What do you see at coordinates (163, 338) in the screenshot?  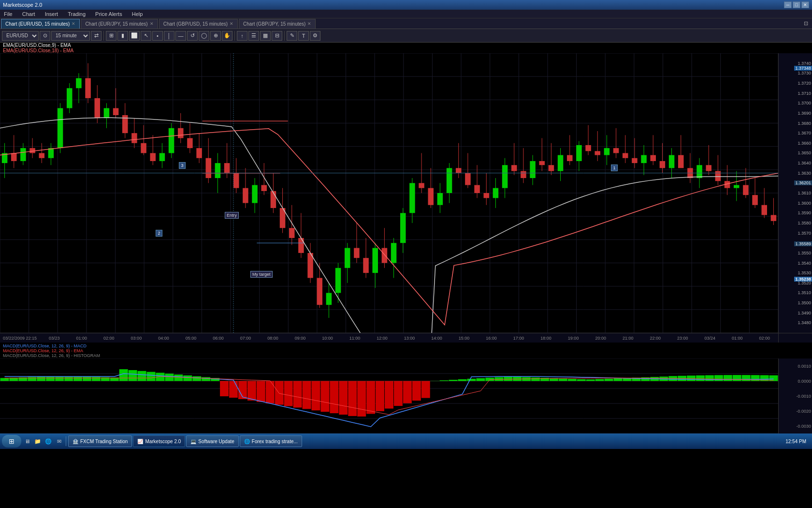 I see `time-label: 04:00` at bounding box center [163, 338].